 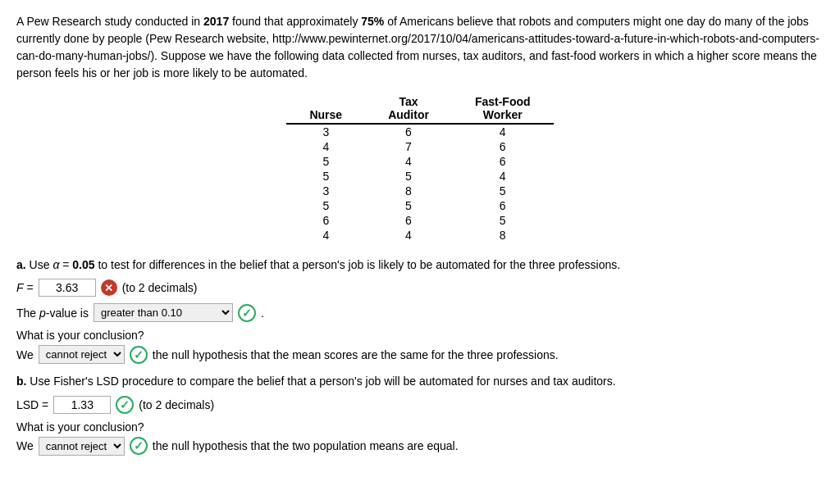 I want to click on f-input, so click(x=67, y=288).